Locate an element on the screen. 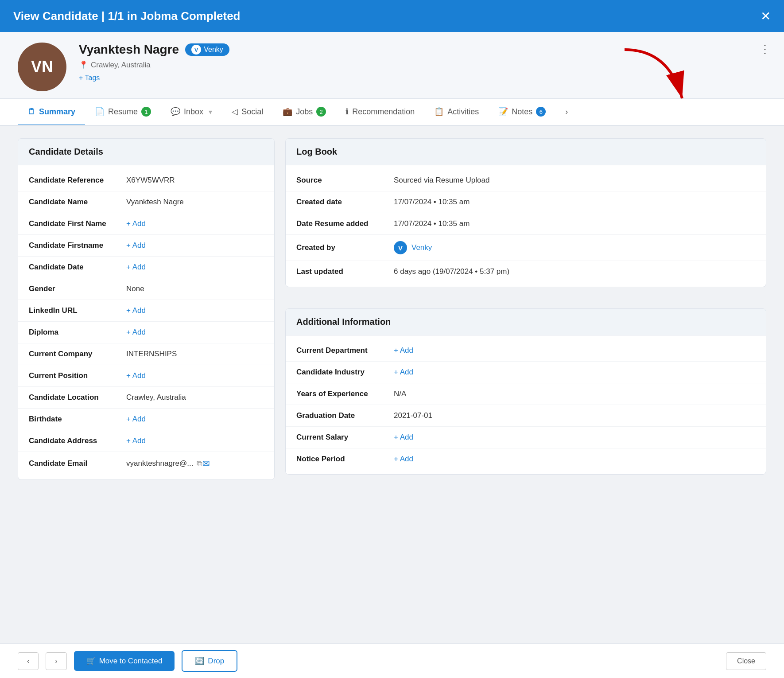 The width and height of the screenshot is (784, 678). add-tags-button: + Tags is located at coordinates (89, 78).